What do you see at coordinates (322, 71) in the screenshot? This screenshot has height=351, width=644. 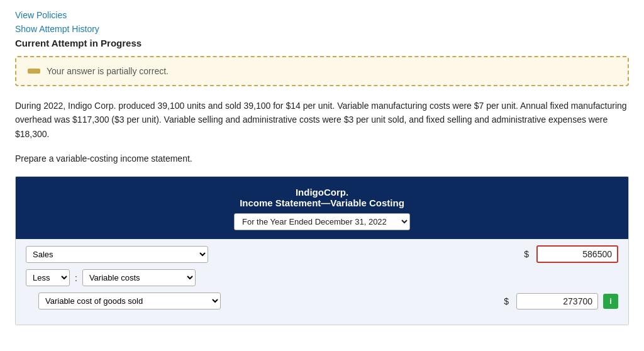 I see `partial-correct-box: Your answer is partially correct.` at bounding box center [322, 71].